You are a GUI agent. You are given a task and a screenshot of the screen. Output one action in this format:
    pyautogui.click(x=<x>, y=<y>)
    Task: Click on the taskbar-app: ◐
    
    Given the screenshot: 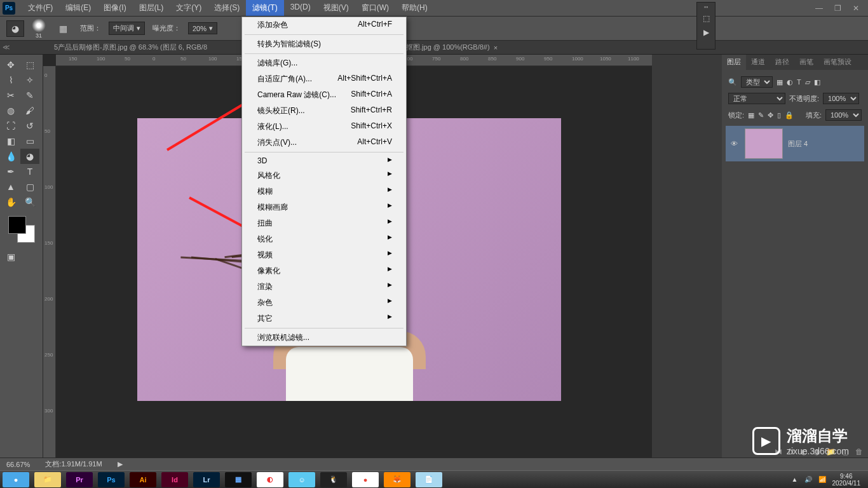 What is the action you would take?
    pyautogui.click(x=270, y=480)
    